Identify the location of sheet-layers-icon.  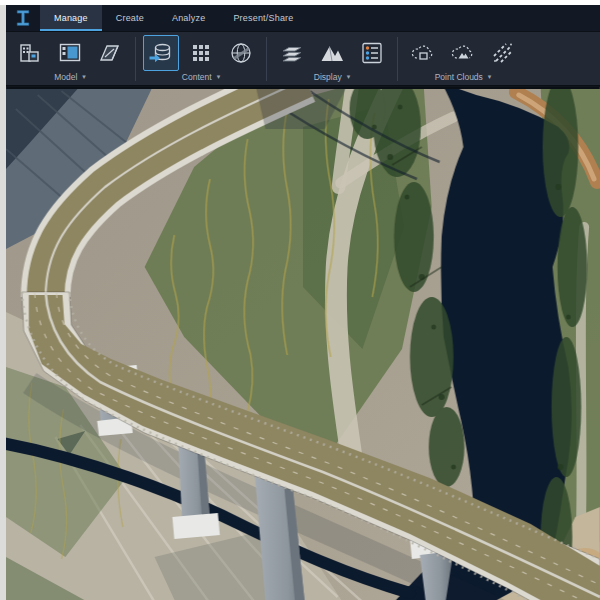
(110, 53).